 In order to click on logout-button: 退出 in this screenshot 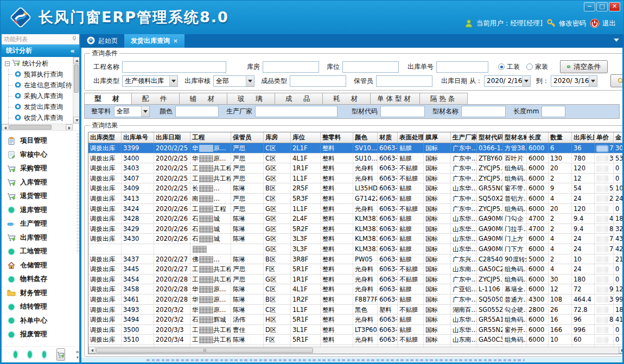, I will do `click(603, 23)`.